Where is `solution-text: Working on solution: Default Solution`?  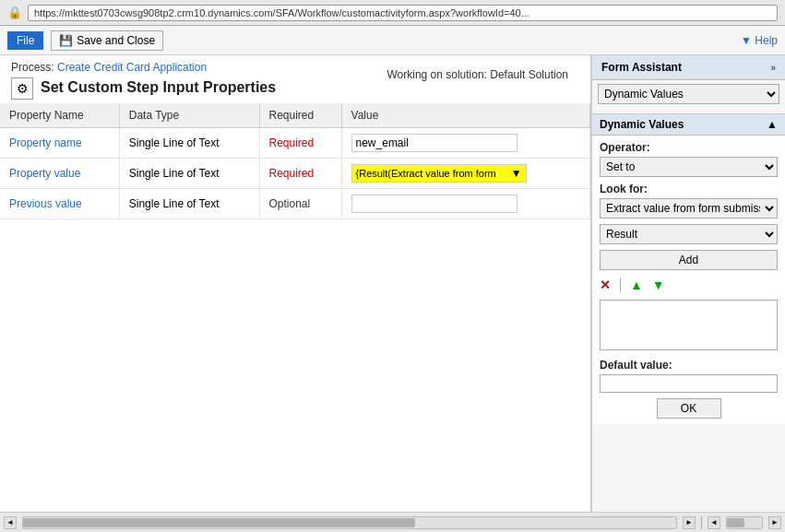
solution-text: Working on solution: Default Solution is located at coordinates (478, 75).